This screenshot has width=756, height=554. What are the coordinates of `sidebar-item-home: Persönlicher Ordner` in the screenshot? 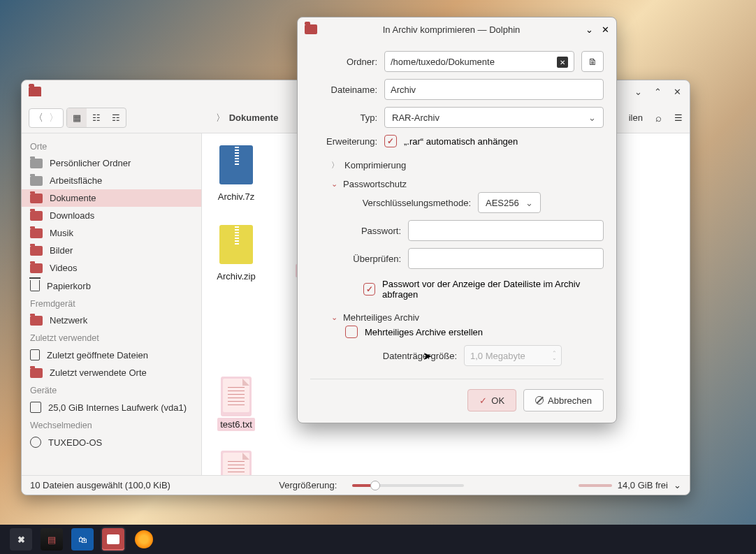 It's located at (112, 163).